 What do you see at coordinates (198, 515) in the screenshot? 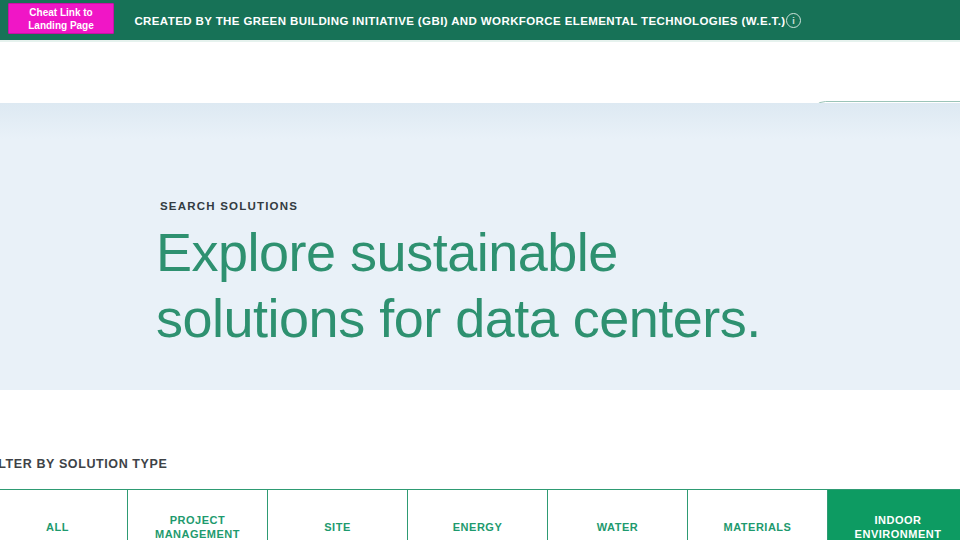
I see `tab-project-management: PROJECT MANAGEMENT` at bounding box center [198, 515].